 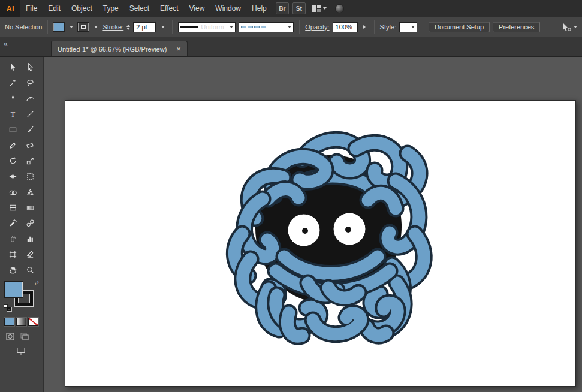 I want to click on magic-wand-tool, so click(x=13, y=83).